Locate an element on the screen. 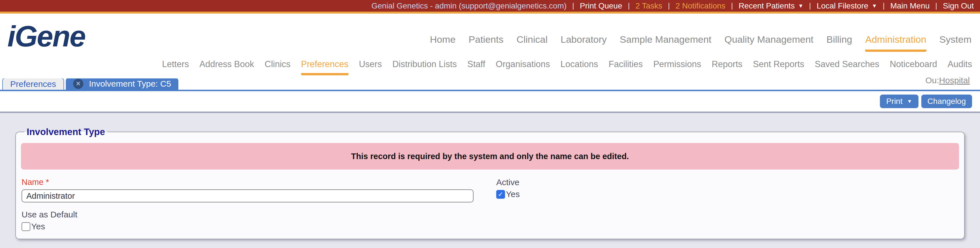  tab-involvement-type: ✕ Involvement Type: C5 is located at coordinates (123, 84).